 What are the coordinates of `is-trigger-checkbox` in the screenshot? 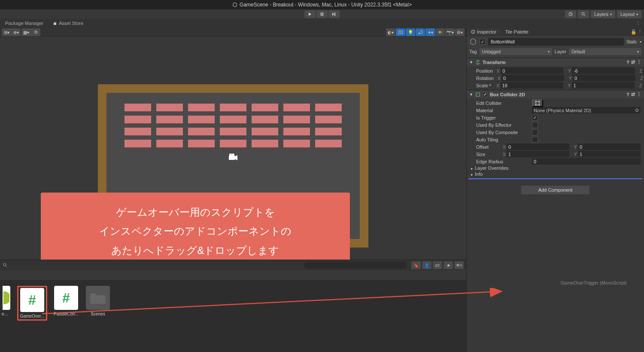 It's located at (535, 118).